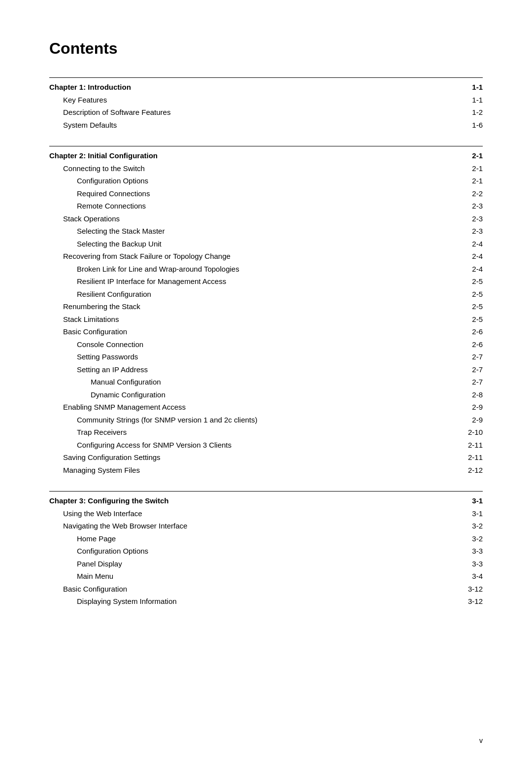 This screenshot has width=532, height=774. What do you see at coordinates (266, 551) in the screenshot?
I see `toc-entry: Configuration Options3-3` at bounding box center [266, 551].